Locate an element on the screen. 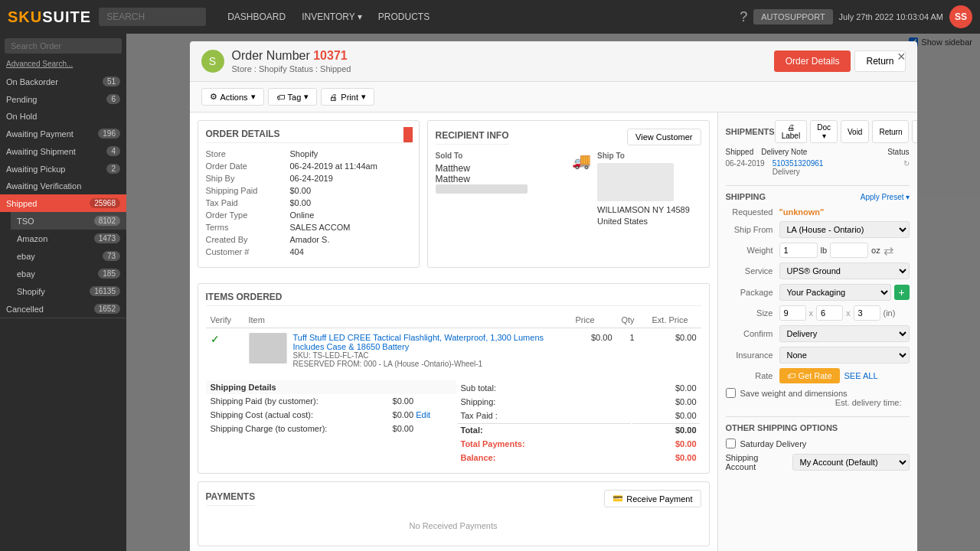  user-avatar: SS is located at coordinates (961, 17).